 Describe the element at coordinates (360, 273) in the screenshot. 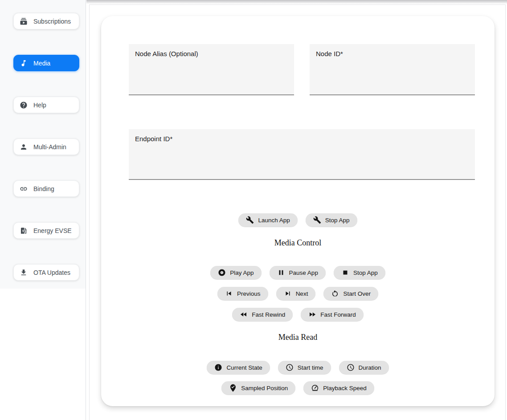

I see `stop-app-media-button: Stop App` at that location.